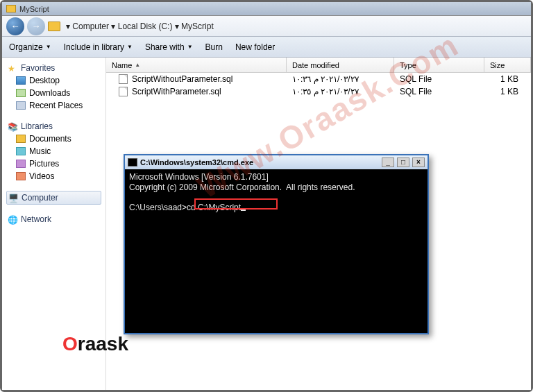 Image resolution: width=533 pixels, height=392 pixels. I want to click on sidebar-music: Music, so click(54, 151).